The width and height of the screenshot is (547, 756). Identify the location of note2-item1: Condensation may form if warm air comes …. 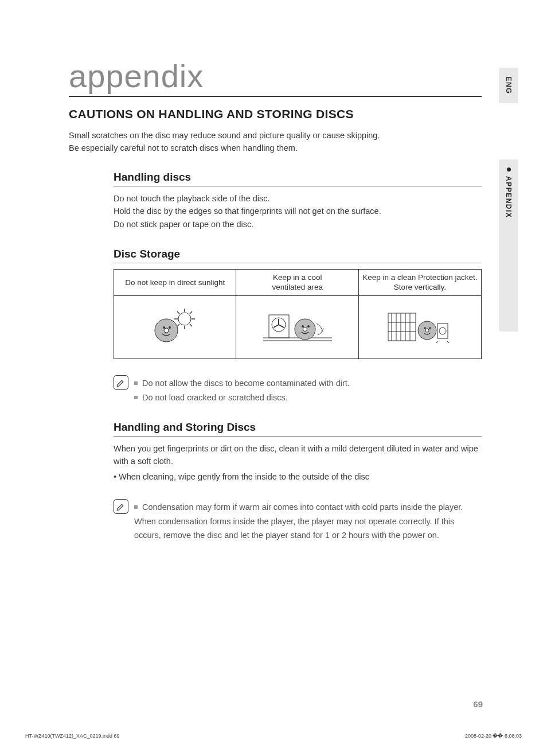
(308, 521).